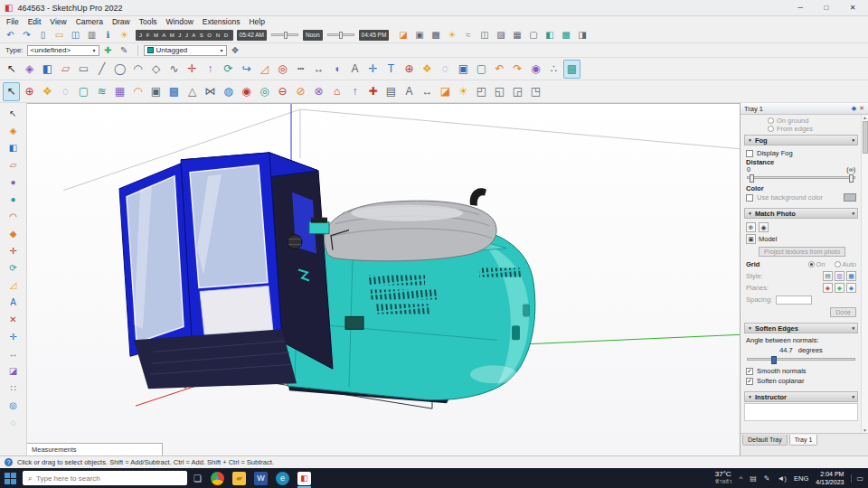 Image resolution: width=868 pixels, height=488 pixels. I want to click on fog-toggle-icon: ≈, so click(468, 34).